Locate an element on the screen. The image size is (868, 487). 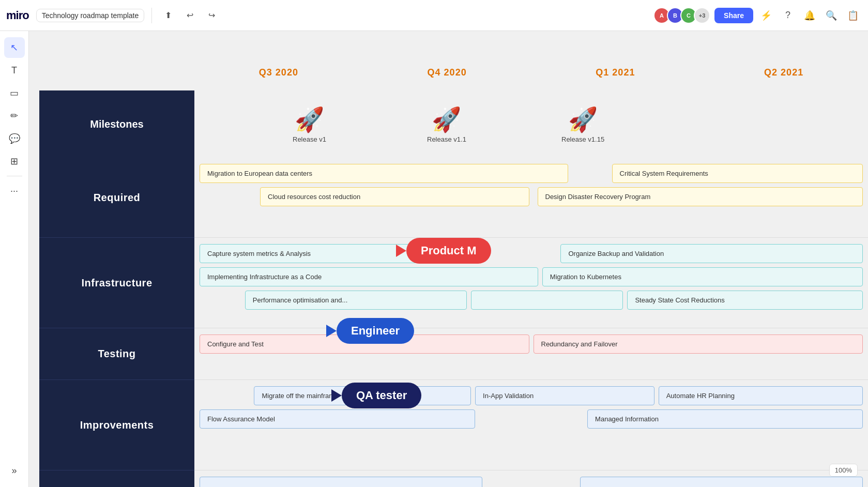
floating-label-qa-tester: QA tester is located at coordinates (382, 395).